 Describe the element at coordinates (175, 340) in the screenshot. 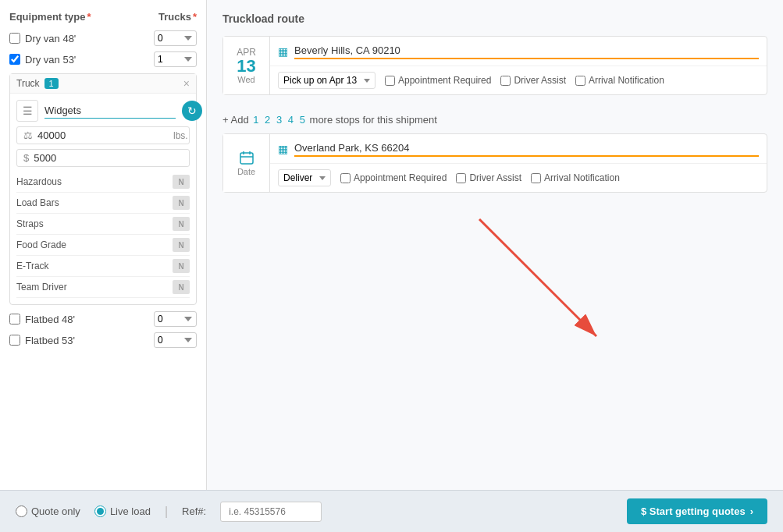

I see `flatbed-53-qty: 012` at that location.